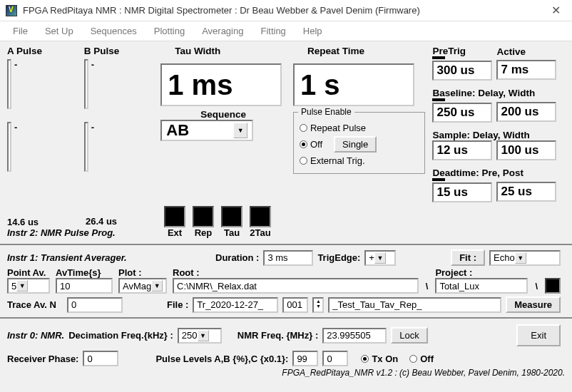  What do you see at coordinates (121, 335) in the screenshot?
I see `decim-label: Decimation Freq.{kHz} :` at bounding box center [121, 335].